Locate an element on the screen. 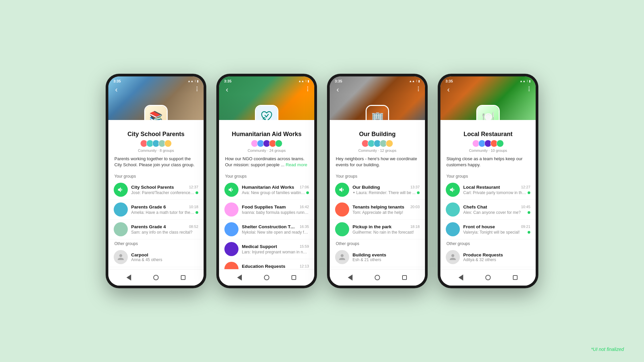 The width and height of the screenshot is (644, 362). chat-name: Education Requests is located at coordinates (264, 266).